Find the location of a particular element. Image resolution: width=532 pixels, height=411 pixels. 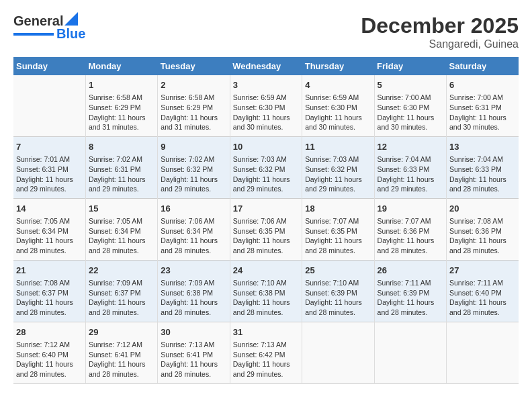

day-info: Sunrise: 7:08 AMSunset: 6:36 PMDaylight:… is located at coordinates (482, 236).